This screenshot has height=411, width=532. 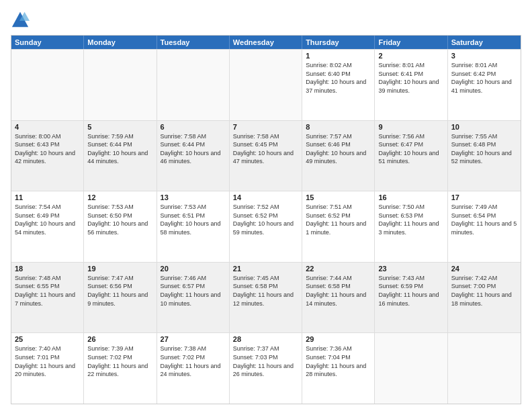 What do you see at coordinates (120, 42) in the screenshot?
I see `calendar-header-cell: Monday` at bounding box center [120, 42].